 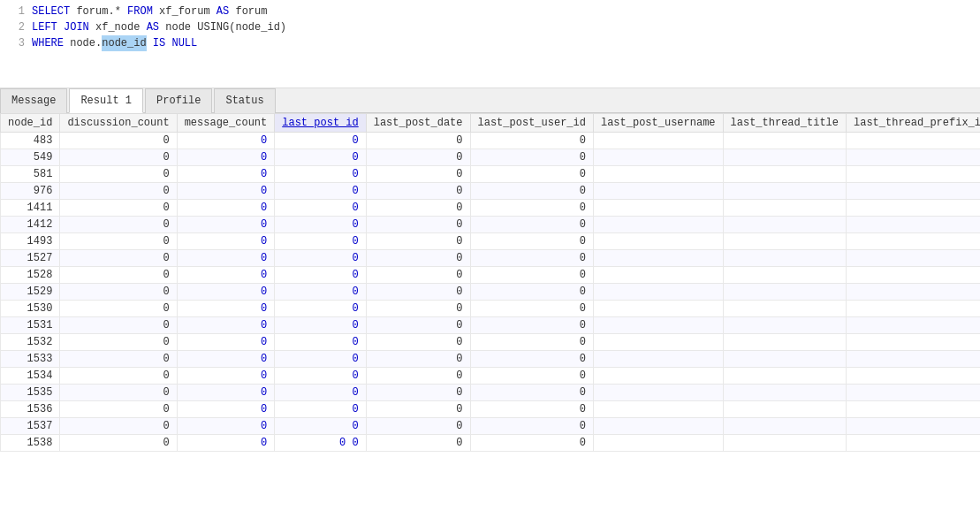 I want to click on table-row: 15310000000, so click(x=491, y=325).